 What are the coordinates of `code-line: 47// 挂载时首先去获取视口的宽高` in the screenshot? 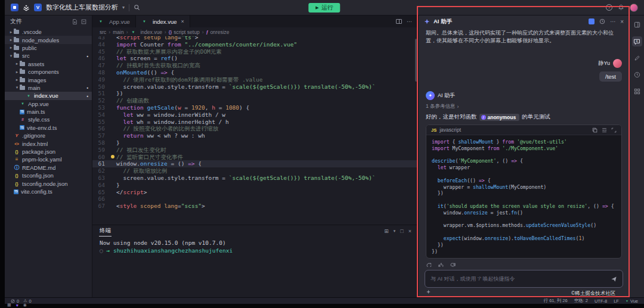 It's located at (255, 66).